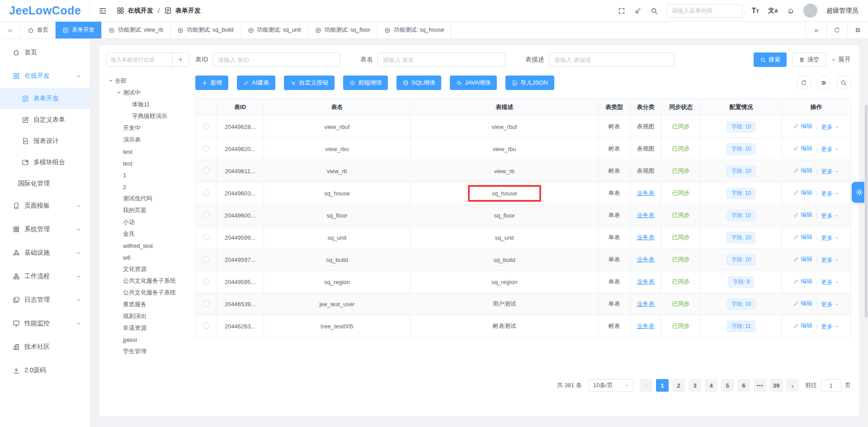 The image size is (868, 427). Describe the element at coordinates (45, 52) in the screenshot. I see `sidebar-item-home: 首页` at that location.